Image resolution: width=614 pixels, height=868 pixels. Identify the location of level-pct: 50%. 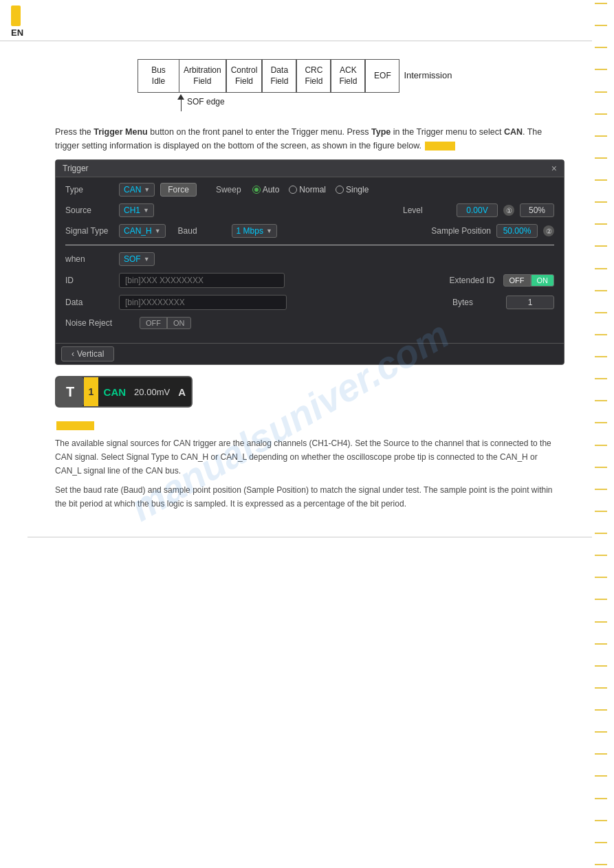
(537, 210).